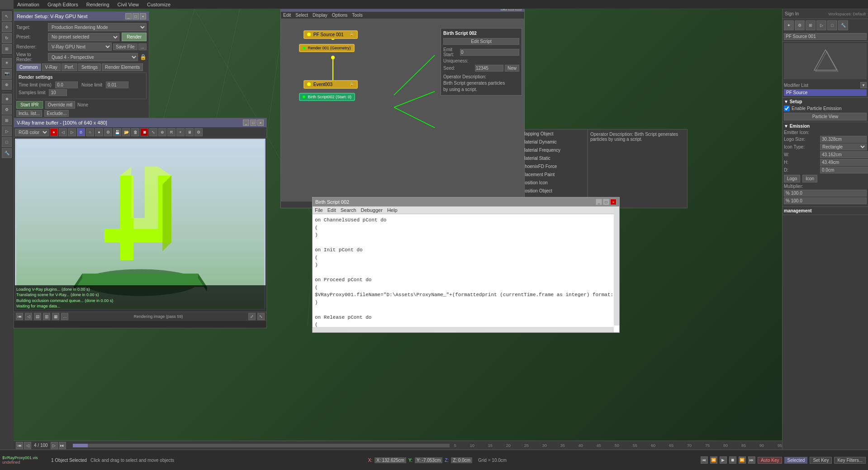  Describe the element at coordinates (62, 446) in the screenshot. I see `tl-last: ⏭` at that location.